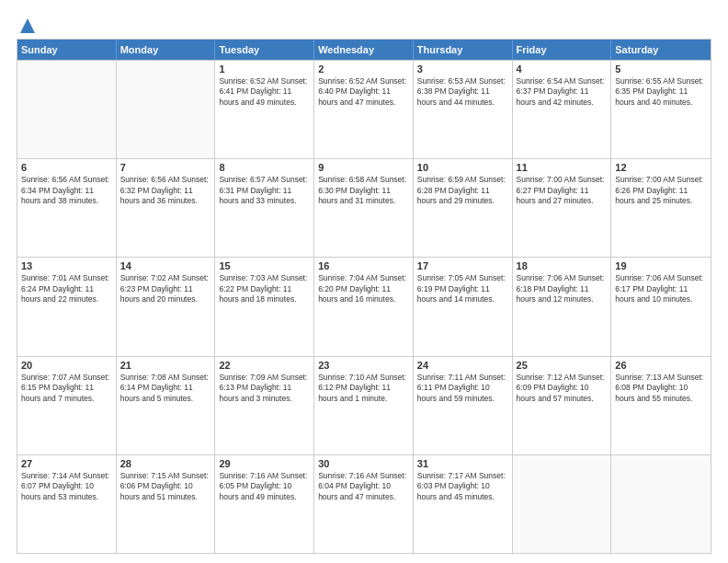 The width and height of the screenshot is (728, 563). Describe the element at coordinates (265, 504) in the screenshot. I see `calendar-cell: 29Sunrise: 7:16 AM Sunset: 6:05 PM Dayli…` at that location.